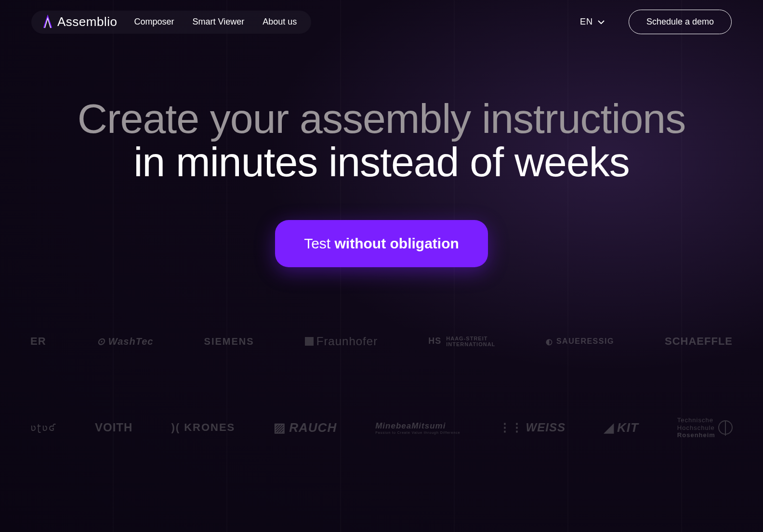 The height and width of the screenshot is (532, 763). What do you see at coordinates (532, 428) in the screenshot?
I see `partner-logo: ⋮⋮ WEISS` at bounding box center [532, 428].